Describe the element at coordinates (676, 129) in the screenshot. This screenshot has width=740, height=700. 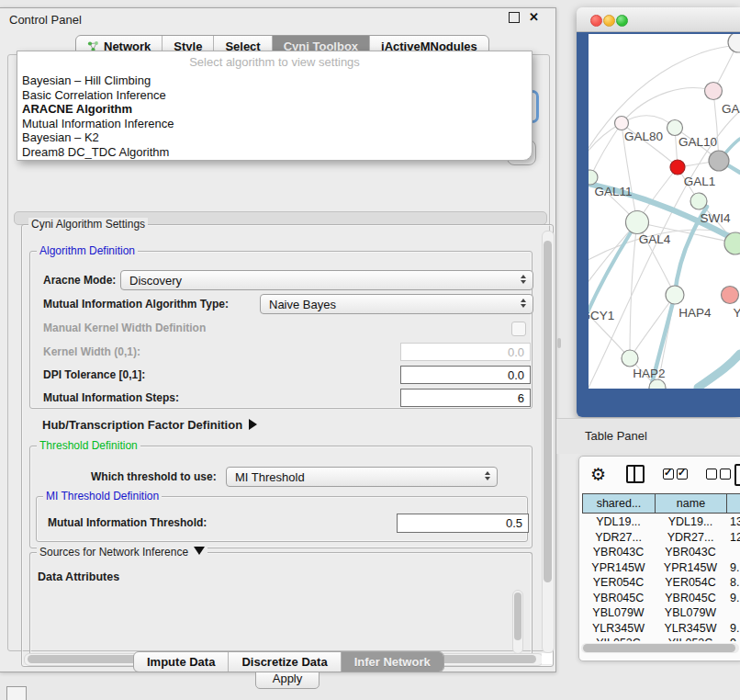
I see `network-node-gal10` at that location.